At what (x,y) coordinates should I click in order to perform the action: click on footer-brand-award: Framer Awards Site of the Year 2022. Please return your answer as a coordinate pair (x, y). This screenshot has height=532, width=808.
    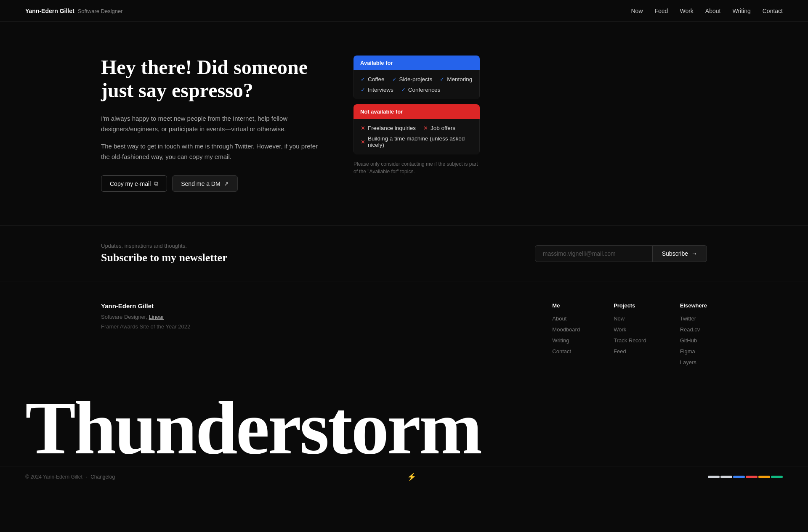
    Looking at the image, I should click on (310, 326).